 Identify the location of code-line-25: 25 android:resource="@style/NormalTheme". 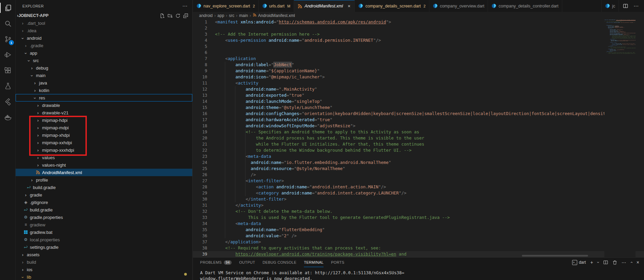
(418, 169).